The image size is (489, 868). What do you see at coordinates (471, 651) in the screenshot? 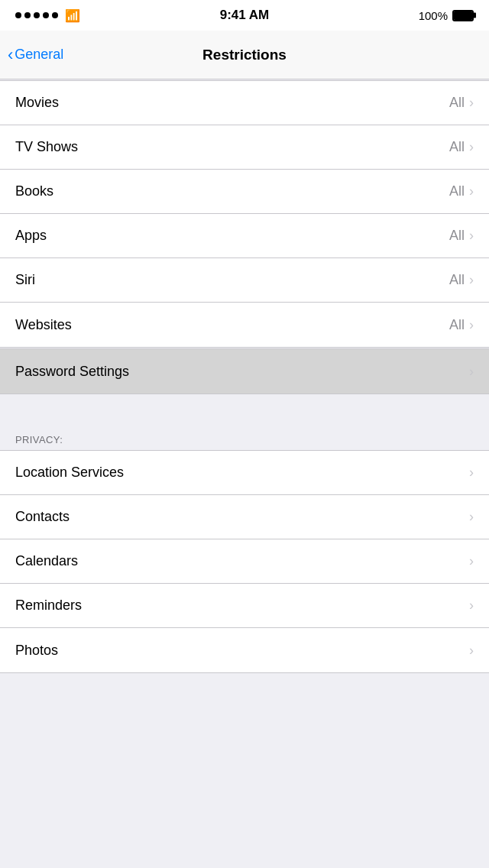
I see `photos-chevron-icon: ›` at bounding box center [471, 651].